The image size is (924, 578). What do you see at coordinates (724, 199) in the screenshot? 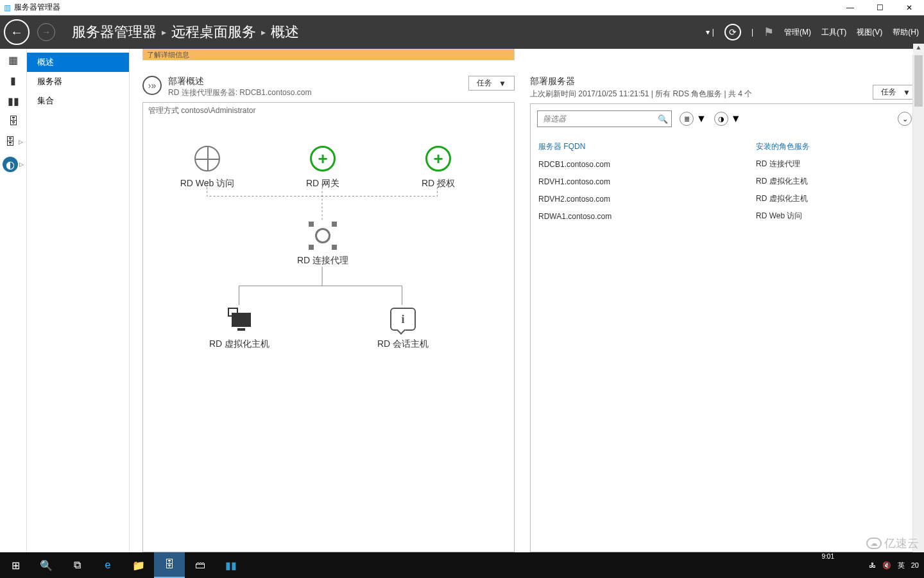
I see `table-row: RDVH2.contoso.comRD 虚拟化主机` at bounding box center [724, 199].